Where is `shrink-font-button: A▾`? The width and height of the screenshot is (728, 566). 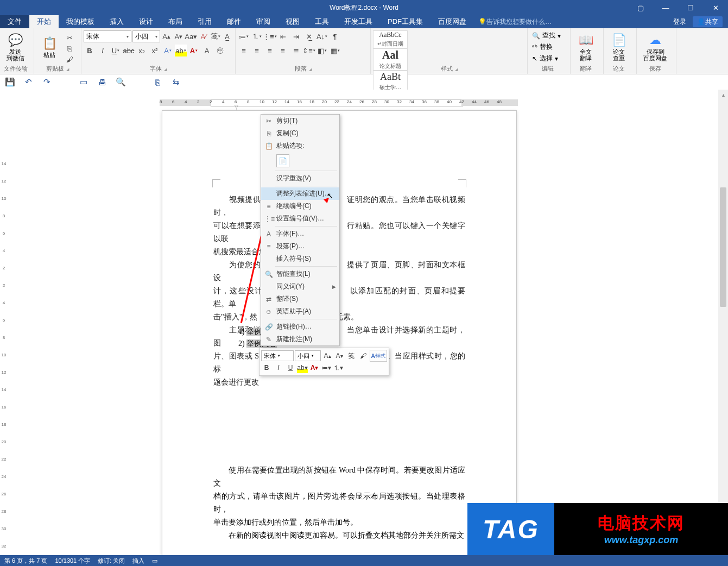 shrink-font-button: A▾ is located at coordinates (179, 36).